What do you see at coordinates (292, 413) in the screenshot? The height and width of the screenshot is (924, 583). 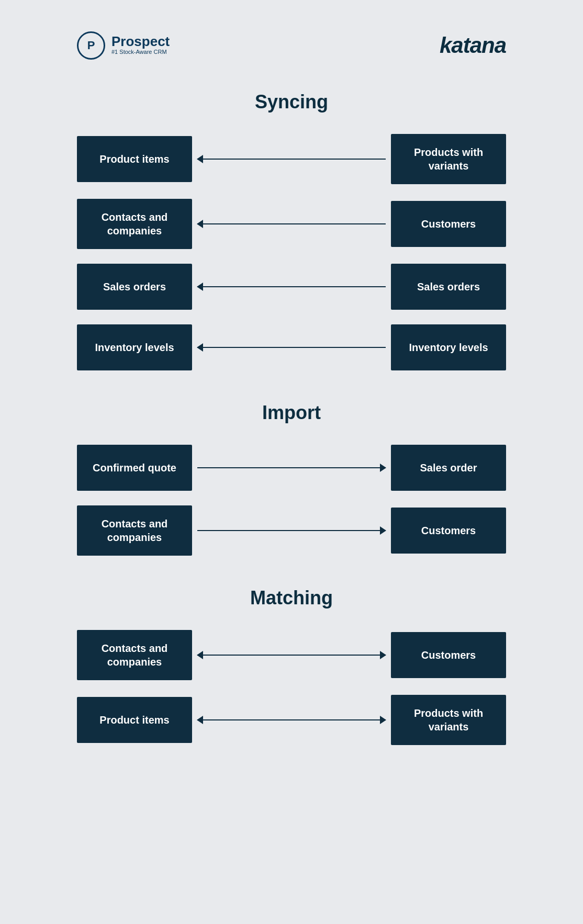 I see `import-title: Import` at bounding box center [292, 413].